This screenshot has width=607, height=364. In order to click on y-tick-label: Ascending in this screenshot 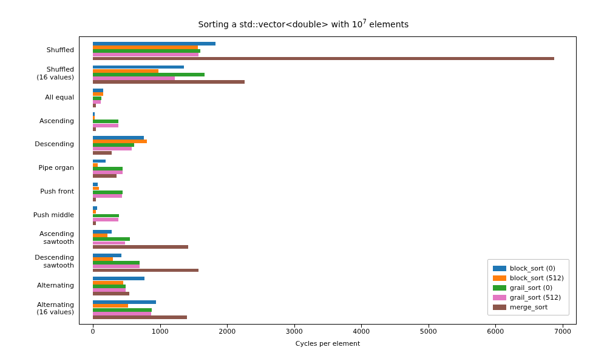, I will do `click(37, 121)`.